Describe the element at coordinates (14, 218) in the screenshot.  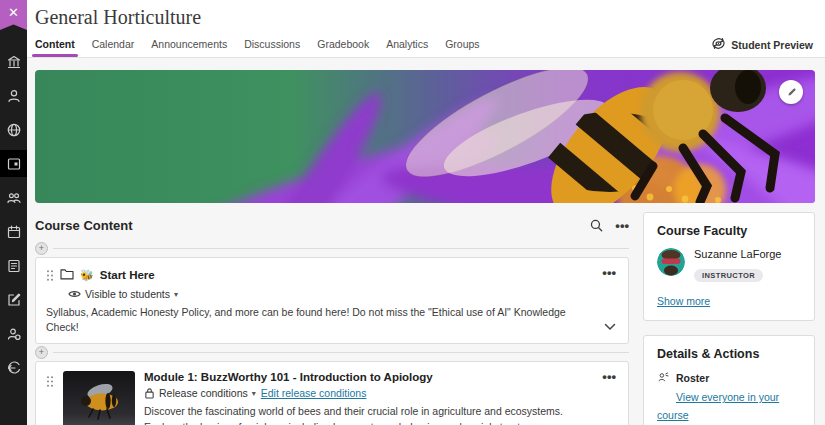
I see `nav-icon-list` at that location.